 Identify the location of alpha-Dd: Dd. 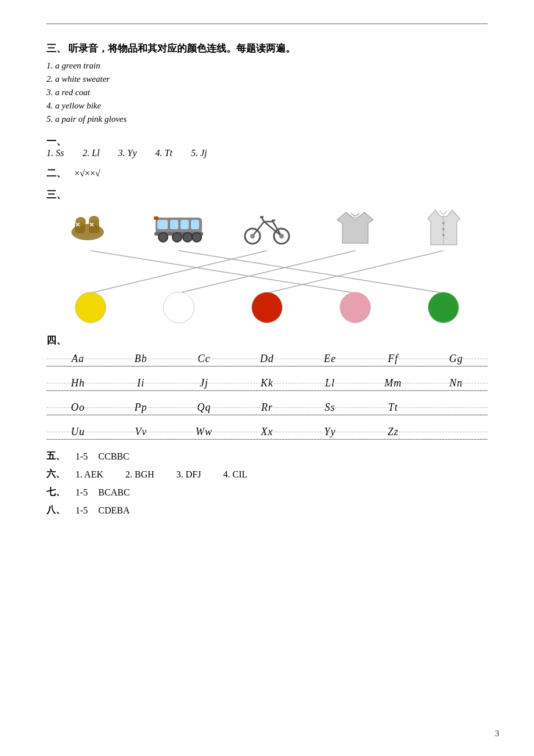
(267, 359).